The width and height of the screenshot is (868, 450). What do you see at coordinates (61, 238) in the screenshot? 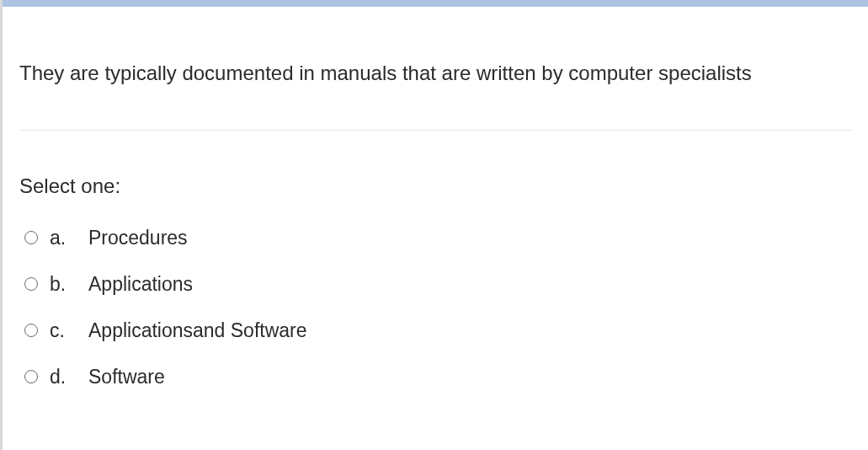
I see `option-letter: a.` at bounding box center [61, 238].